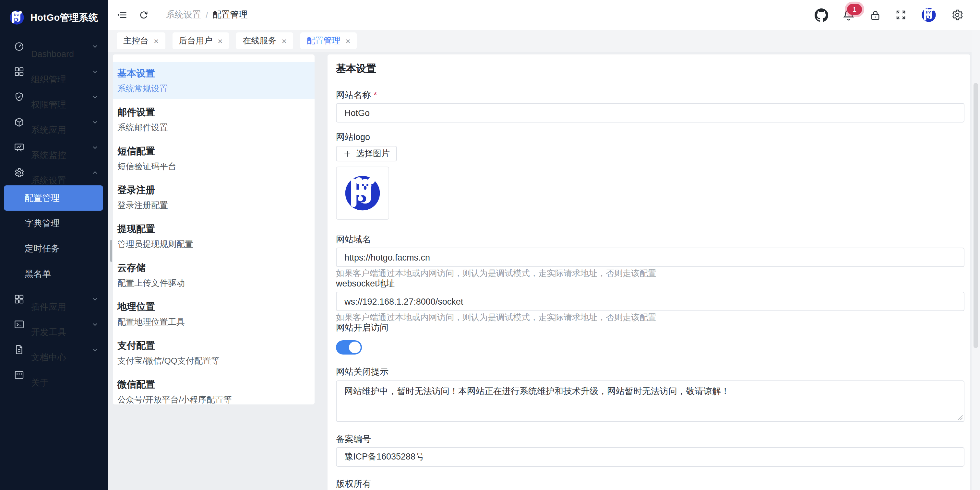 This screenshot has width=980, height=490. I want to click on settings-menu-title: 提现配置, so click(216, 229).